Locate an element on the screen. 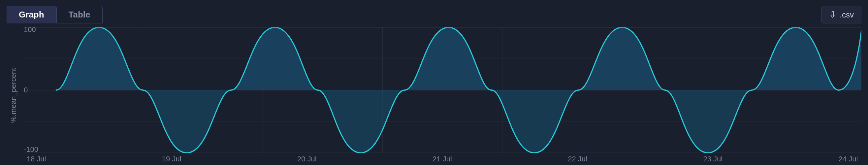  csv-download-button: ⇩ .csv is located at coordinates (841, 15).